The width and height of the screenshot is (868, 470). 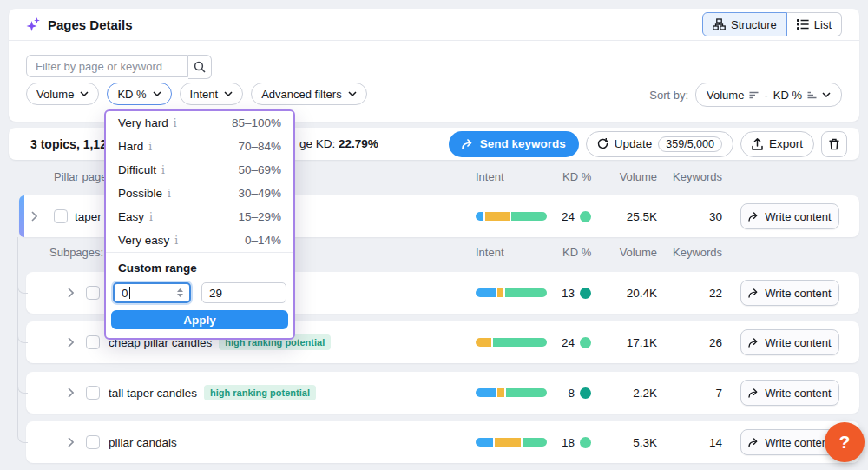 What do you see at coordinates (309, 94) in the screenshot?
I see `advanced-filters-chip: Advanced filters` at bounding box center [309, 94].